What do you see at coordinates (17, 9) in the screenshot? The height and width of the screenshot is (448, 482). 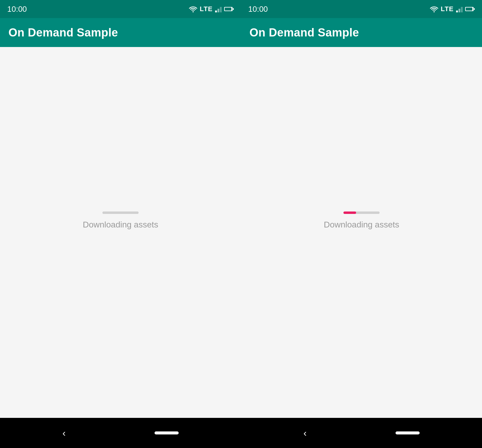 I see `status-time-left: 10:00` at bounding box center [17, 9].